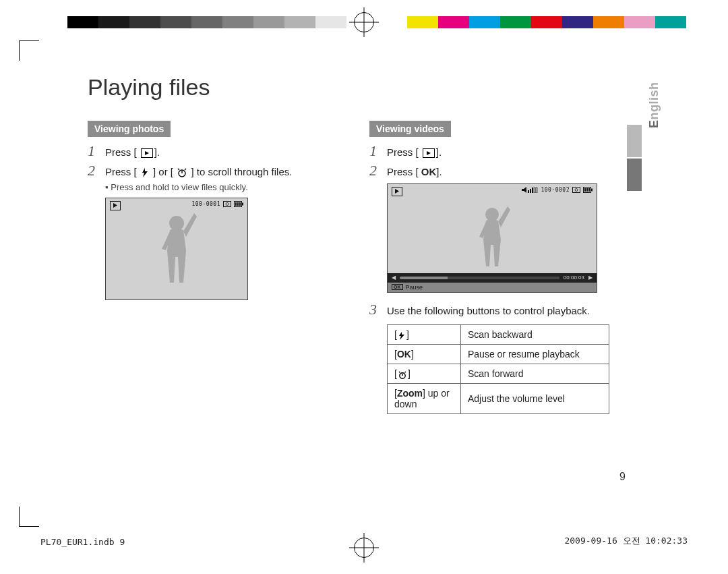  Describe the element at coordinates (535, 335) in the screenshot. I see `cell-scan-backward: Scan backward` at that location.